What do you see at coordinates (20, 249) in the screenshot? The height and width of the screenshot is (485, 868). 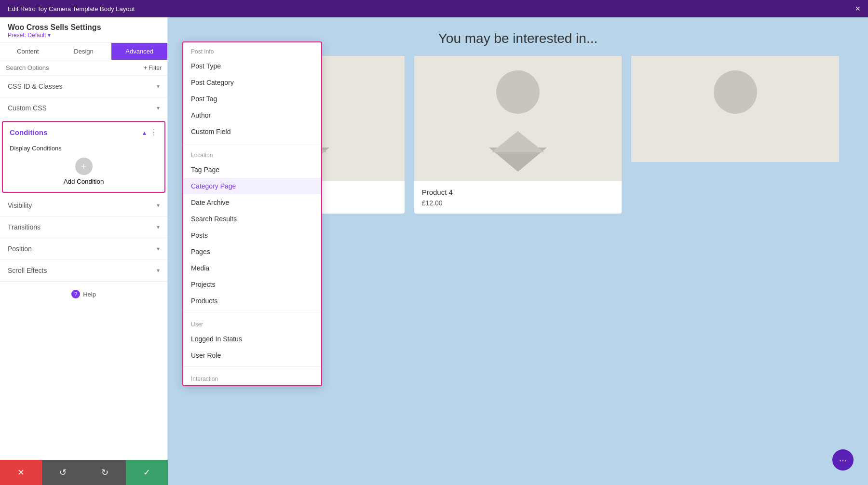 I see `section-position-title: Position` at bounding box center [20, 249].